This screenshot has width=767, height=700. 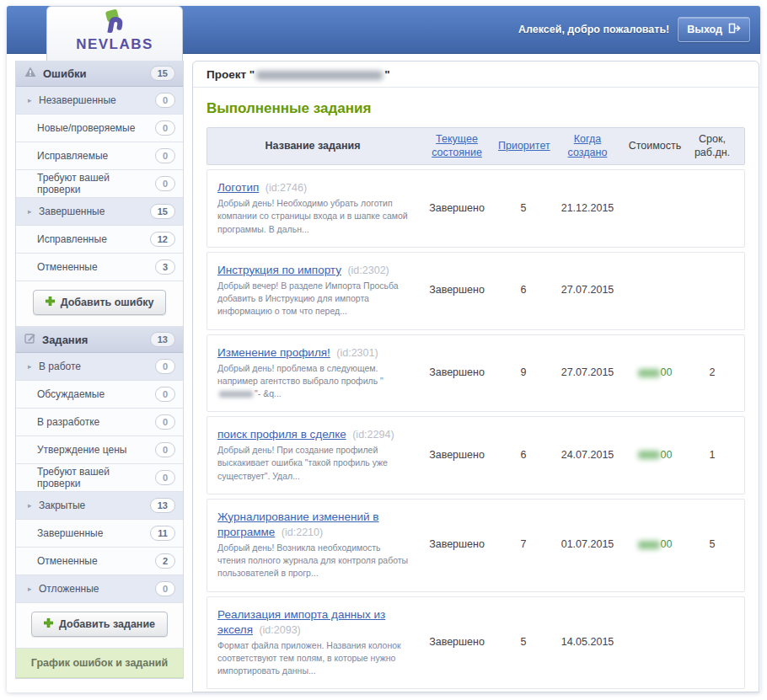 I want to click on sidebar-item: ▸В работе0, so click(x=99, y=367).